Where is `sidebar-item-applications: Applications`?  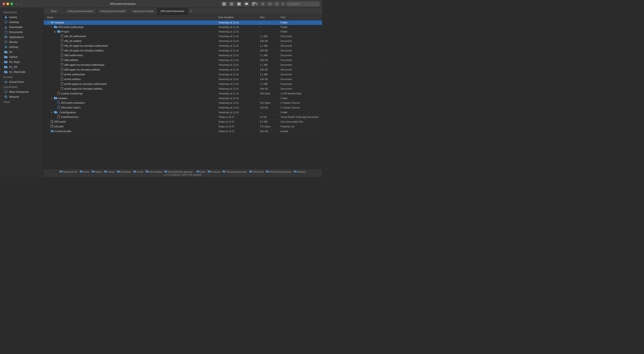
sidebar-item-applications: Applications is located at coordinates (22, 37).